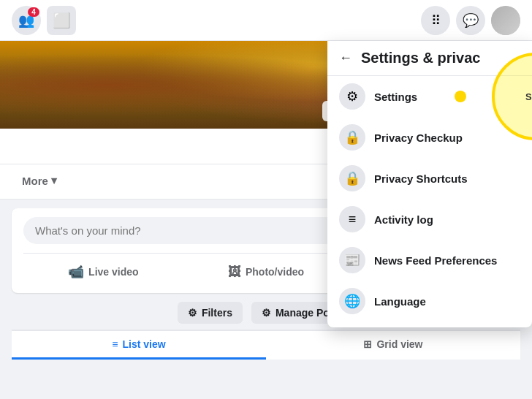 The height and width of the screenshot is (399, 532). I want to click on filters-icon: ⚙, so click(193, 313).